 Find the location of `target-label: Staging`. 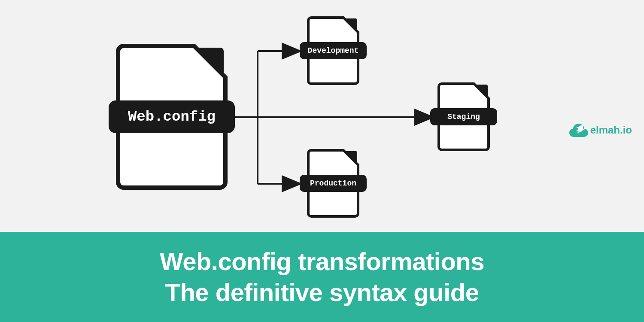

target-label: Staging is located at coordinates (464, 117).